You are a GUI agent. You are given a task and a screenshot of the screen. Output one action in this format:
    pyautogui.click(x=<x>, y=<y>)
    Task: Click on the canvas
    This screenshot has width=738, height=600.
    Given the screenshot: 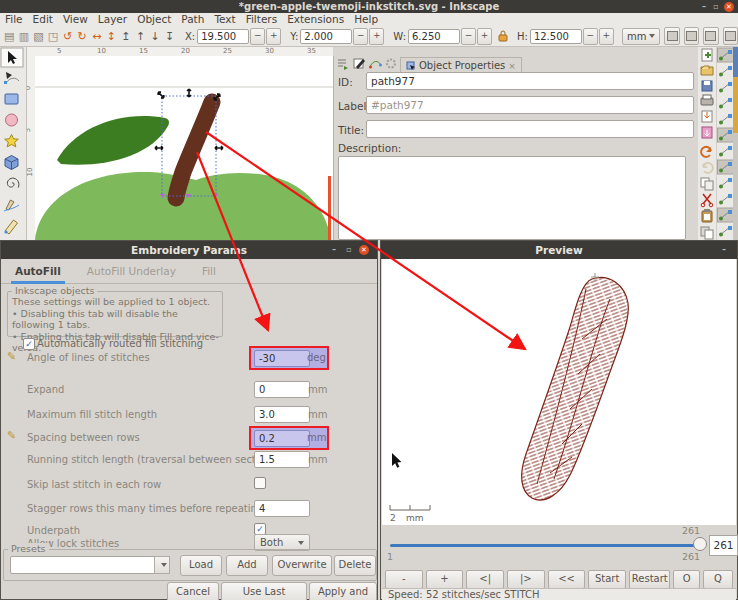 What is the action you would take?
    pyautogui.click(x=184, y=148)
    